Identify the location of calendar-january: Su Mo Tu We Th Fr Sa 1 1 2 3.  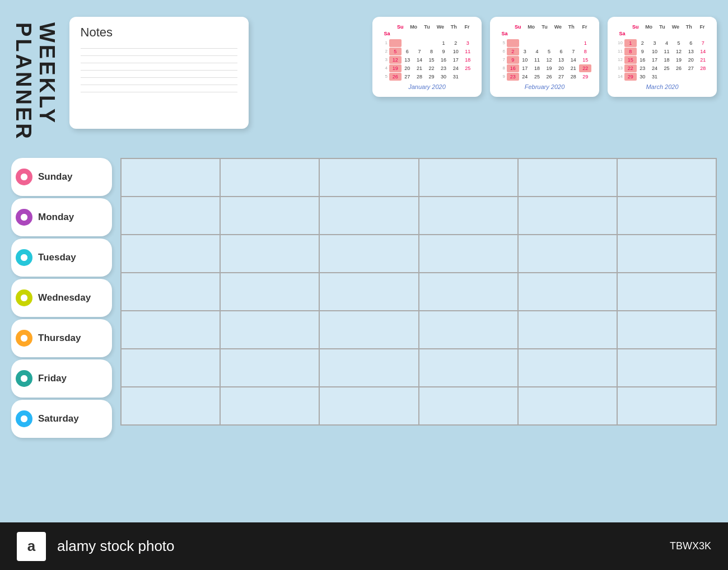
(427, 57).